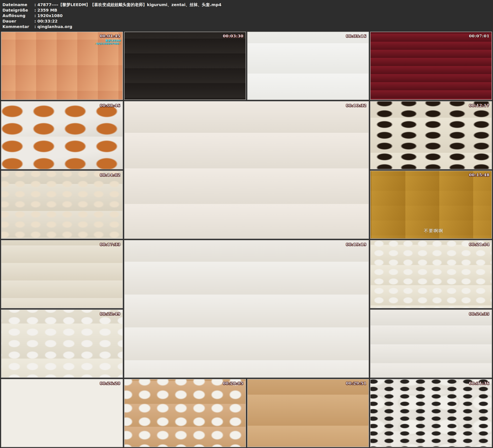 The width and height of the screenshot is (493, 448). What do you see at coordinates (264, 5) in the screenshot?
I see `meta-value-filename: 47877----【黎梦LEEDM】【喜欢变成娃娃戴头套的老师】kigurumi…` at bounding box center [264, 5].